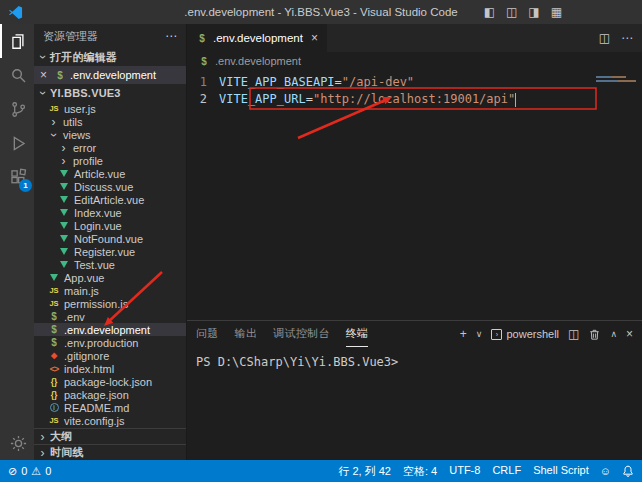 Image resolution: width=642 pixels, height=482 pixels. What do you see at coordinates (561, 472) in the screenshot?
I see `status-language-mode: Shell Script` at bounding box center [561, 472].